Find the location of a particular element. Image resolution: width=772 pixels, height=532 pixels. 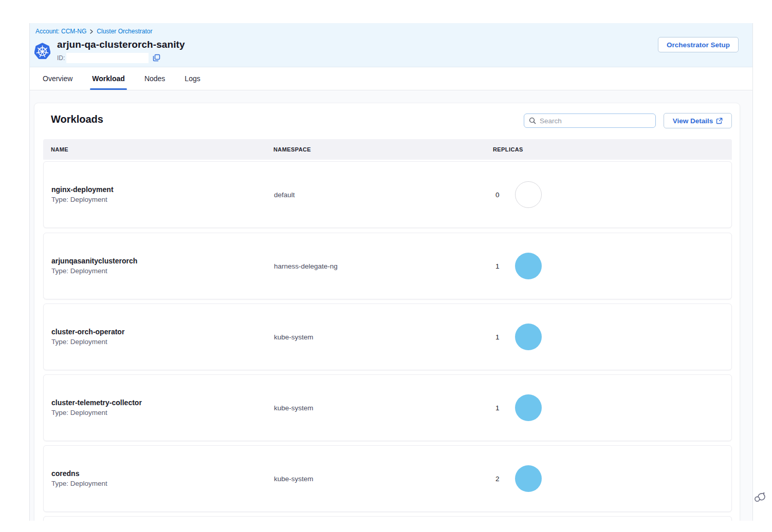

chat-help-button is located at coordinates (760, 497).